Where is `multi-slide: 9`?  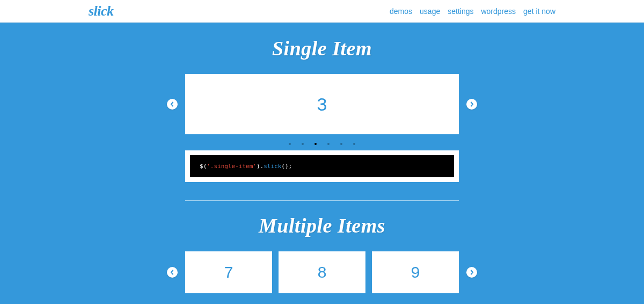
multi-slide: 9 is located at coordinates (415, 272).